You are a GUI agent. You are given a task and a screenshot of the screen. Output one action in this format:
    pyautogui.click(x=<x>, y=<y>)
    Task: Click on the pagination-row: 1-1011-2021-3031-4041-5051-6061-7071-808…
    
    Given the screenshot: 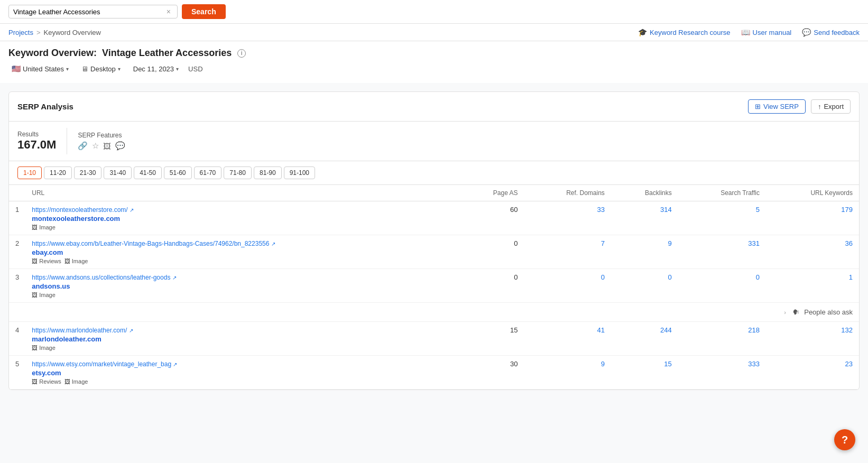 What is the action you would take?
    pyautogui.click(x=434, y=173)
    